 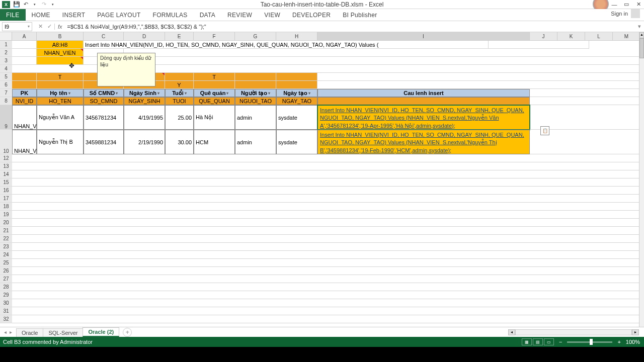 What do you see at coordinates (239, 15) in the screenshot?
I see `tab-review: REVIEW` at bounding box center [239, 15].